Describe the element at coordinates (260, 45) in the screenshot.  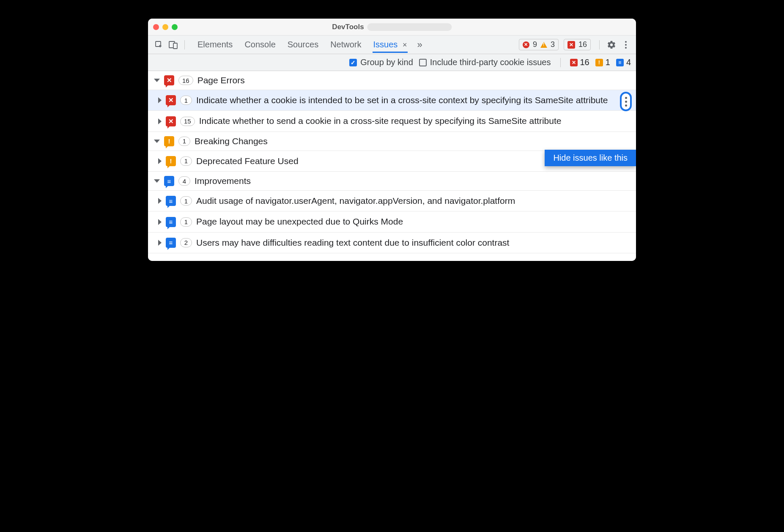
I see `tab-console: Console` at that location.